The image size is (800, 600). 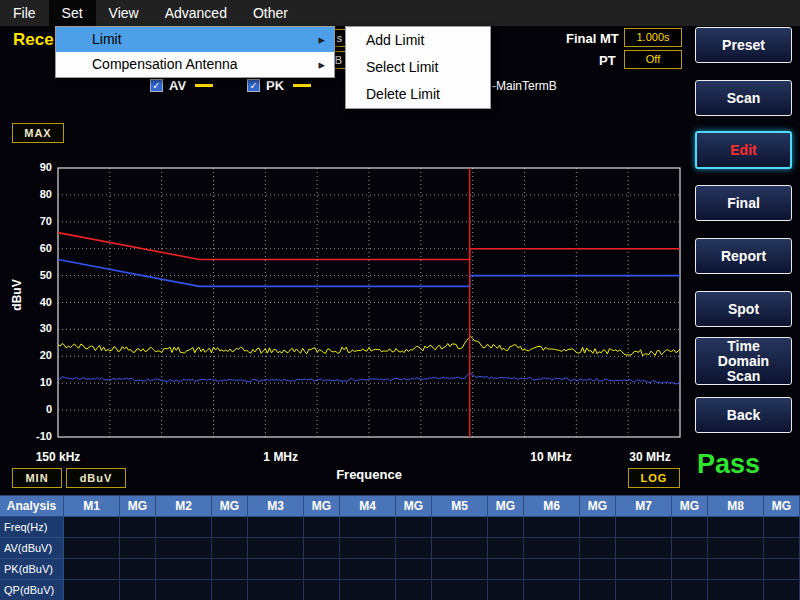 What do you see at coordinates (744, 361) in the screenshot?
I see `time-domain-scan-button: Time Domain Scan` at bounding box center [744, 361].